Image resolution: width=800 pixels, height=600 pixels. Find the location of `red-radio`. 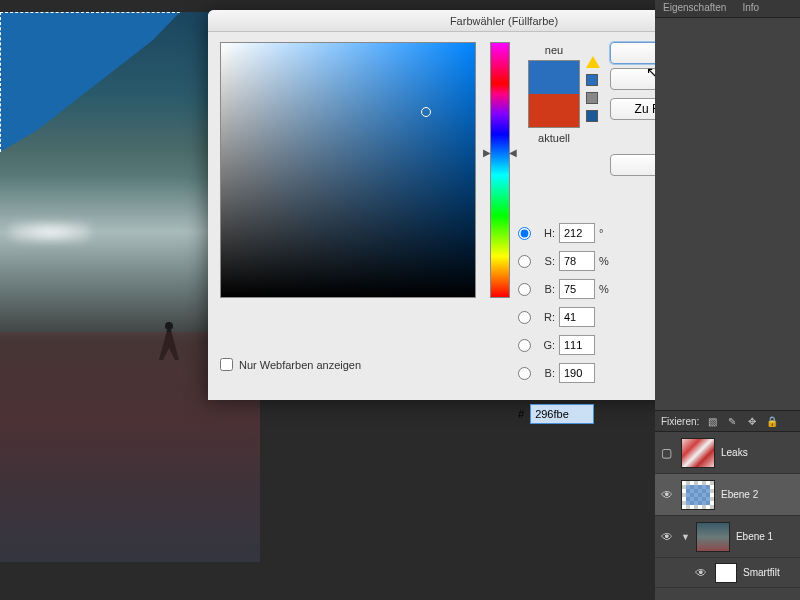

red-radio is located at coordinates (524, 318).